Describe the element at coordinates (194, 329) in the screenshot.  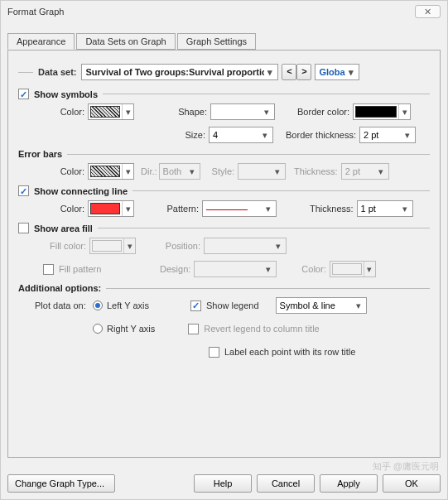
I see `revert-legend-checkbox` at that location.